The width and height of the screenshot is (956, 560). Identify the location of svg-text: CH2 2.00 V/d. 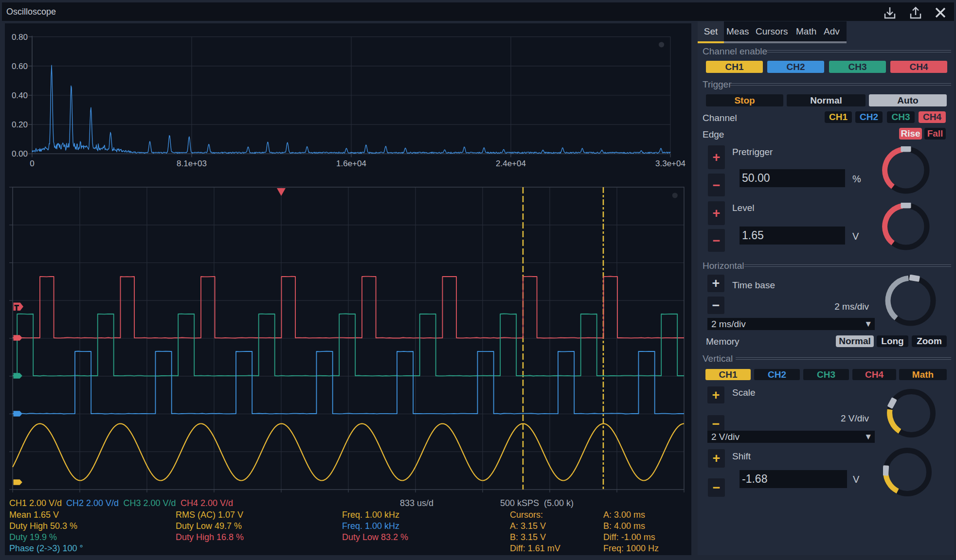
(92, 503).